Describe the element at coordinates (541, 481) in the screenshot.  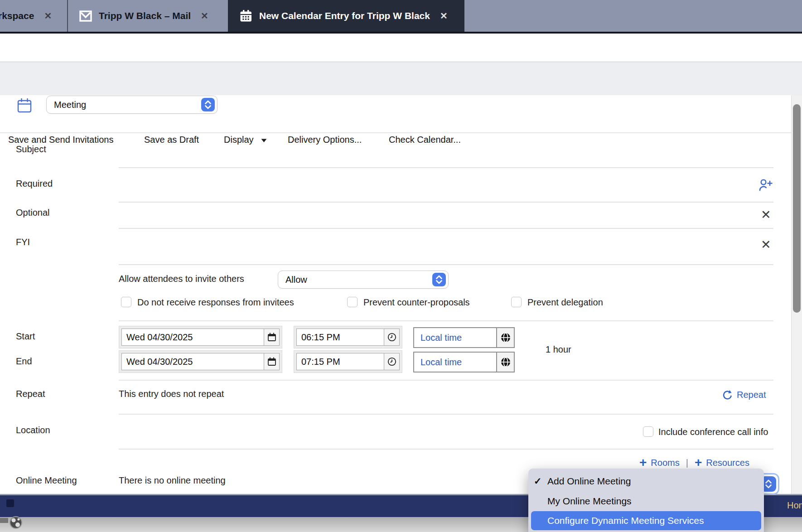
I see `check-icon: ✓` at that location.